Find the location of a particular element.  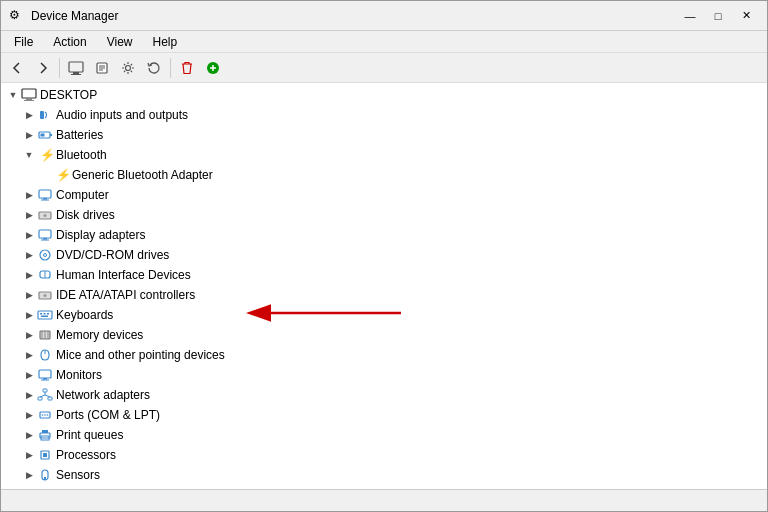

expander-print: ▶ is located at coordinates (29, 435).